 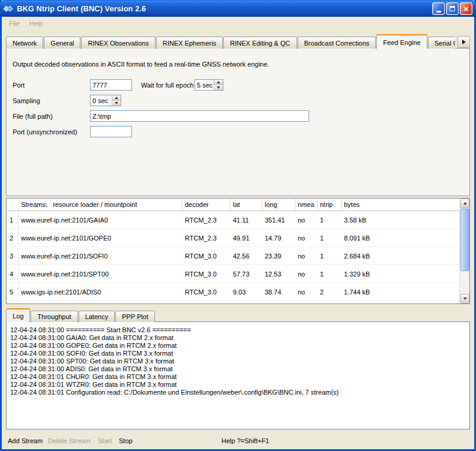 I want to click on maximize-icon, so click(x=453, y=8).